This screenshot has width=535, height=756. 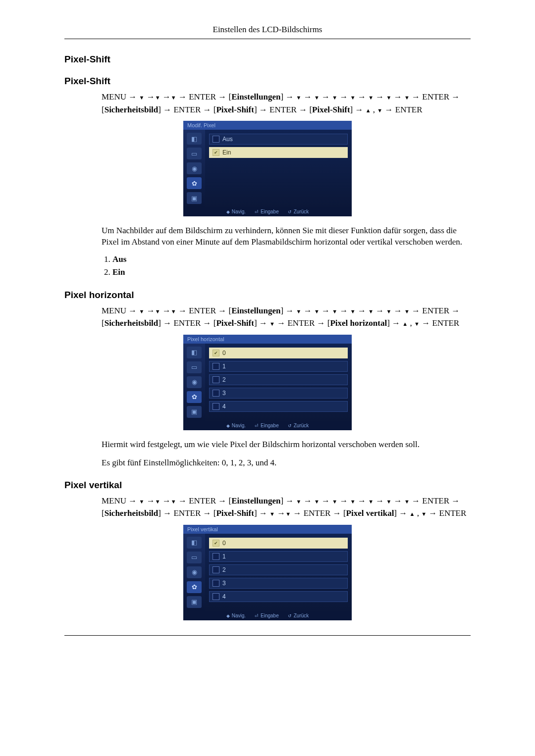 I want to click on page-header: Einstellen des LCD-Bildschirms, so click(x=268, y=32).